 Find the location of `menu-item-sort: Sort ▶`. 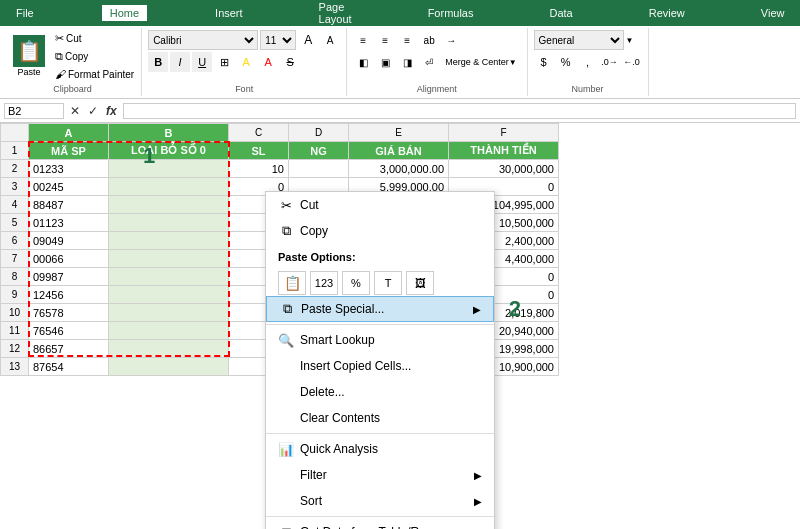

menu-item-sort: Sort ▶ is located at coordinates (380, 501).